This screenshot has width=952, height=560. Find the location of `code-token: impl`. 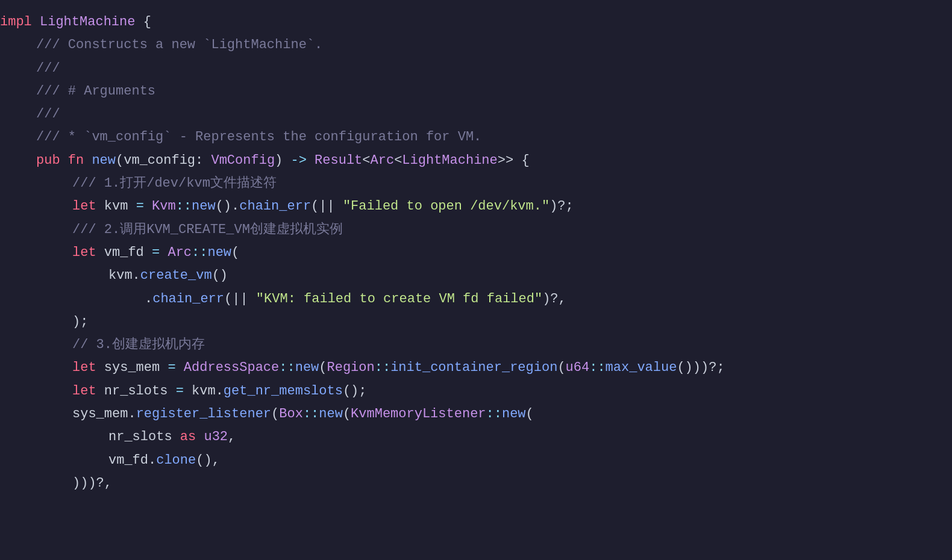

code-token: impl is located at coordinates (16, 22).